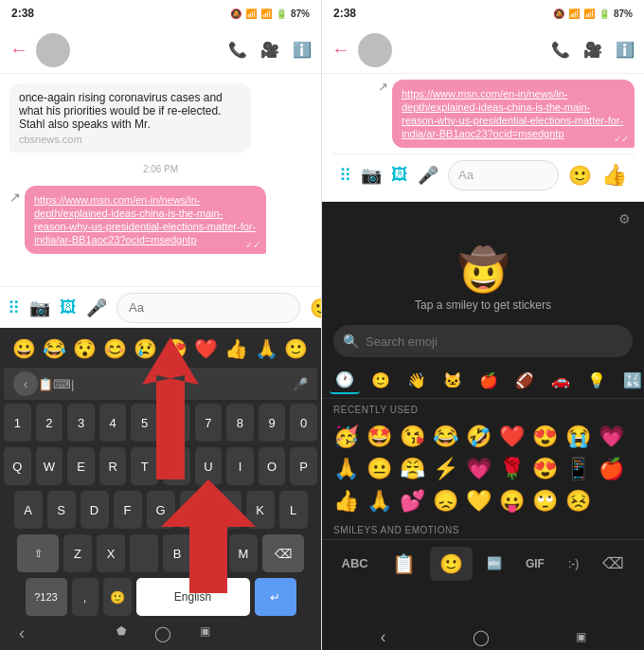 This screenshot has width=644, height=650. What do you see at coordinates (22, 633) in the screenshot?
I see `left-nav-back-icon: ‹` at bounding box center [22, 633].